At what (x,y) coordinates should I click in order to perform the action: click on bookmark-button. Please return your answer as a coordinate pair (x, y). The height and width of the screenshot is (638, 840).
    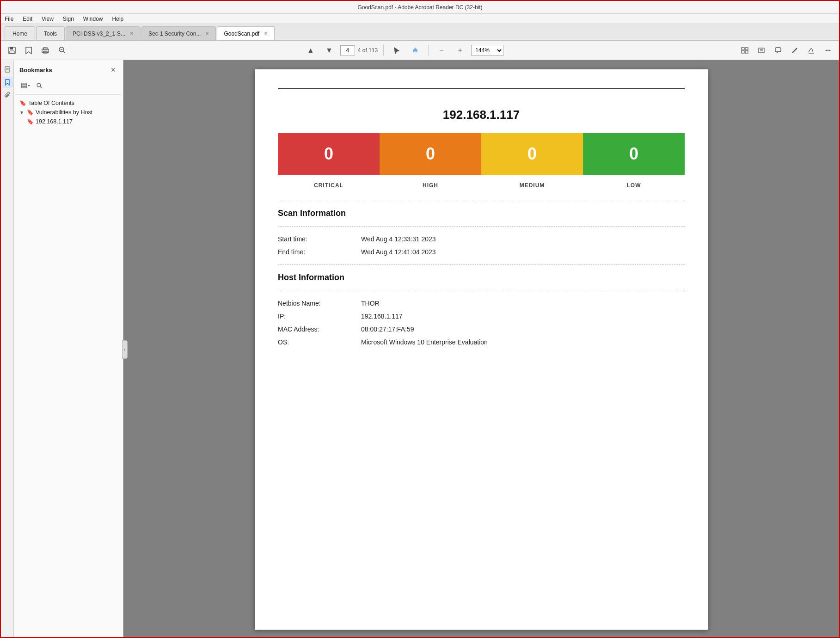
    Looking at the image, I should click on (29, 50).